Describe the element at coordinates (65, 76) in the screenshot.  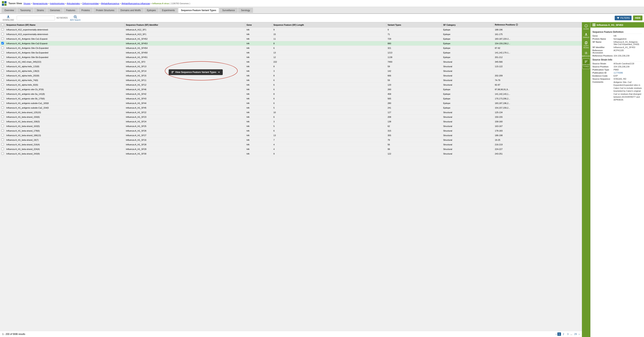
I see `cell-name: Influenza A_H1_alpha-helix_202(8)` at that location.